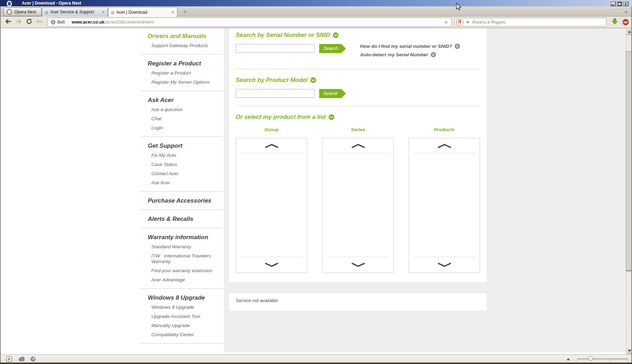 Image resolution: width=632 pixels, height=364 pixels. I want to click on tab-acer-download: a Acer | Download ×, so click(143, 12).